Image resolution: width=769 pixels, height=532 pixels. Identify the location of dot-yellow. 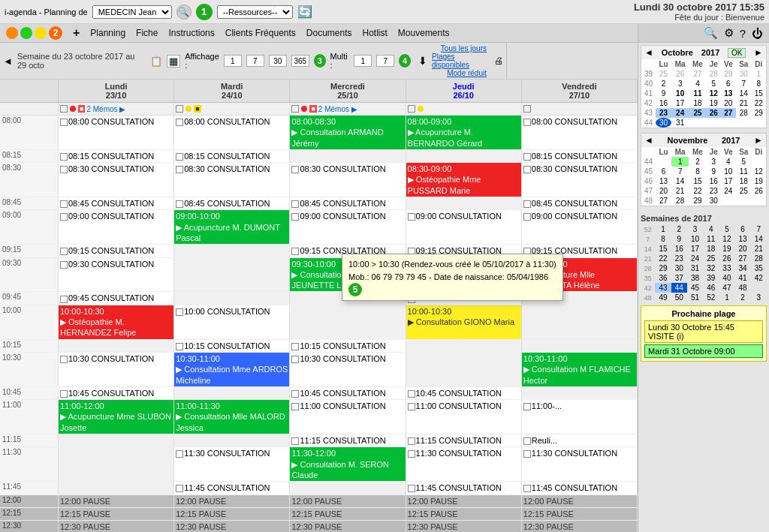
(41, 33).